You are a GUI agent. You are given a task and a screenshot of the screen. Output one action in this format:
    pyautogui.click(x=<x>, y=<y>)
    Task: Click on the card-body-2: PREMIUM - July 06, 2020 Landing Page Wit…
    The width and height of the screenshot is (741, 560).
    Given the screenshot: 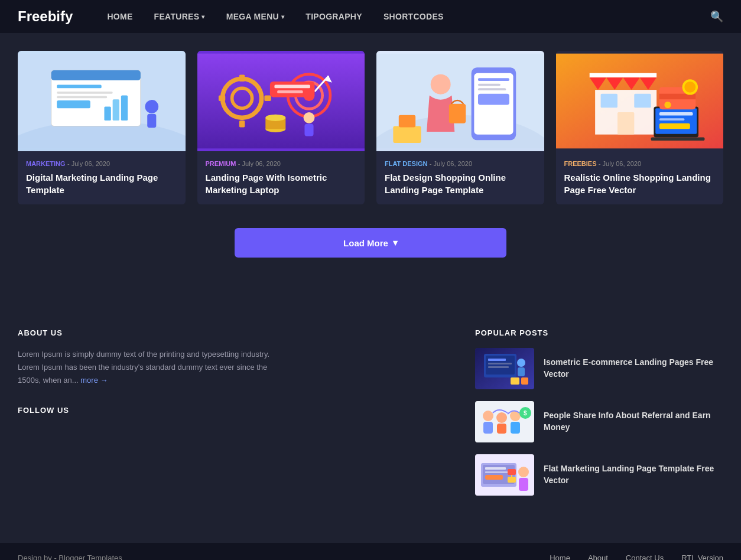 What is the action you would take?
    pyautogui.click(x=281, y=178)
    